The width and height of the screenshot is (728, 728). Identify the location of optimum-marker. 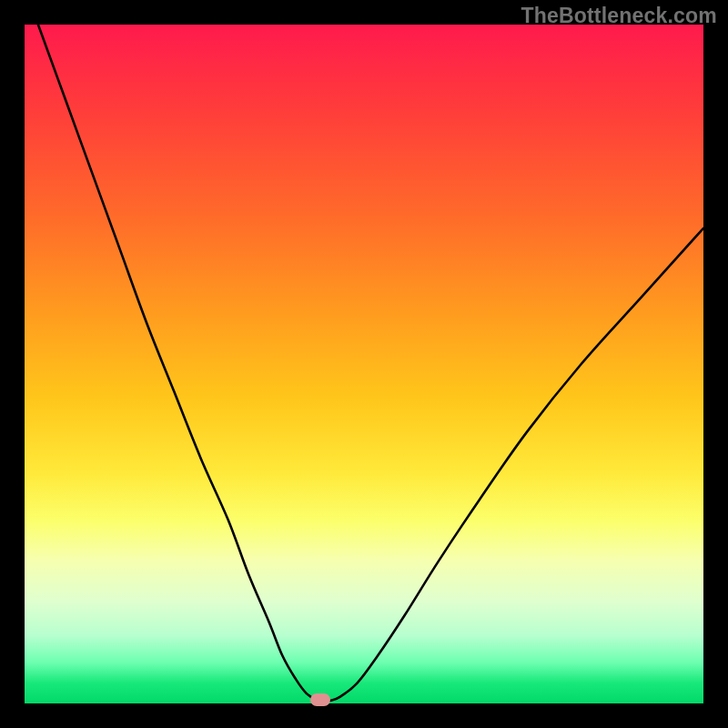
(320, 700).